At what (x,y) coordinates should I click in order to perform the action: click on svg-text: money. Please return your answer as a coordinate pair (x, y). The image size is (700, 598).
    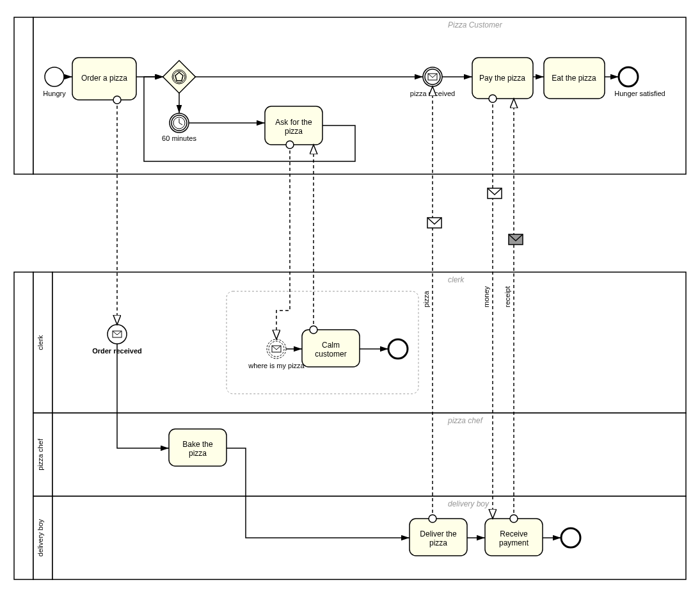
    Looking at the image, I should click on (486, 296).